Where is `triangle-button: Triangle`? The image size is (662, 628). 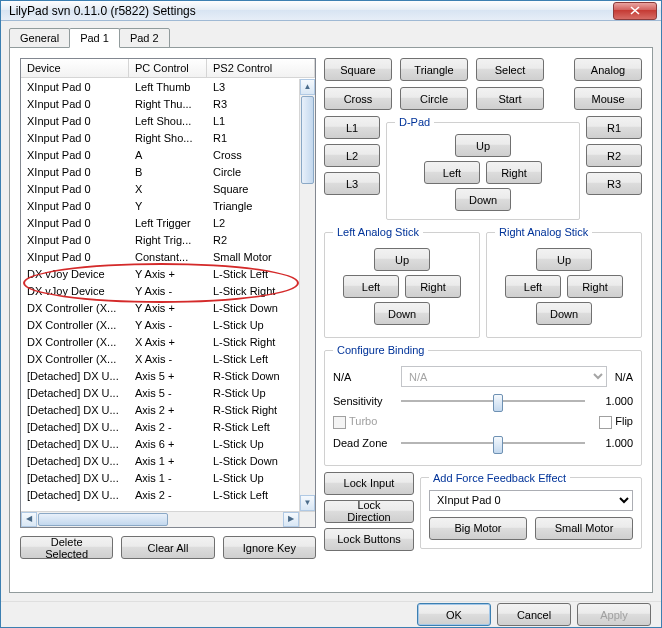
triangle-button: Triangle is located at coordinates (434, 70).